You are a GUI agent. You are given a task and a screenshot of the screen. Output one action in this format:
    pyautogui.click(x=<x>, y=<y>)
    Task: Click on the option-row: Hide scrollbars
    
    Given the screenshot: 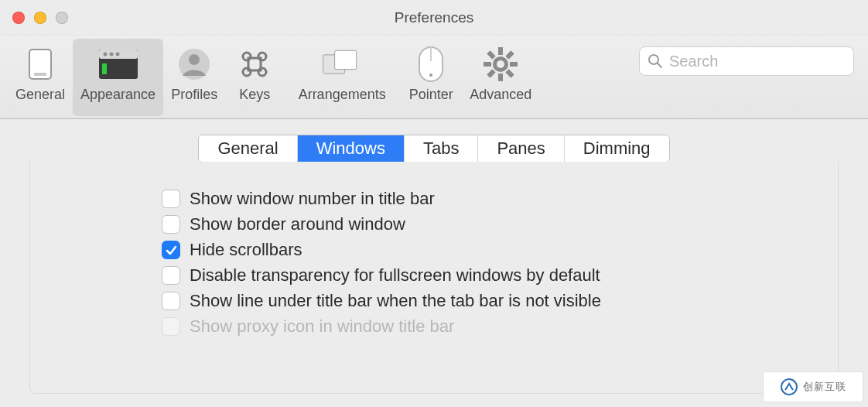 What is the action you would take?
    pyautogui.click(x=438, y=250)
    